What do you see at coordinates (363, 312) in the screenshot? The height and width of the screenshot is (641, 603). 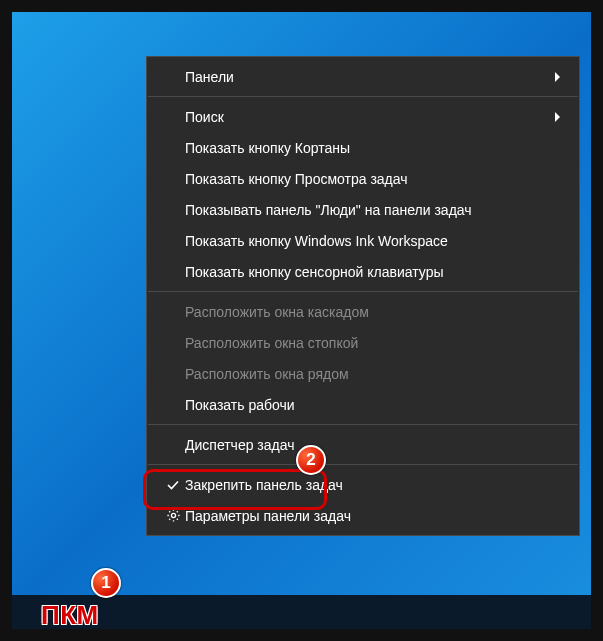 I see `menu-item-cascade: Расположить окна каскадом` at bounding box center [363, 312].